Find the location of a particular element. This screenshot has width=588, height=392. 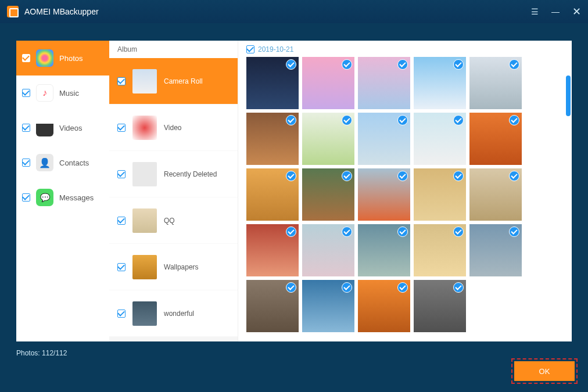

category-photos: Photos is located at coordinates (63, 58).